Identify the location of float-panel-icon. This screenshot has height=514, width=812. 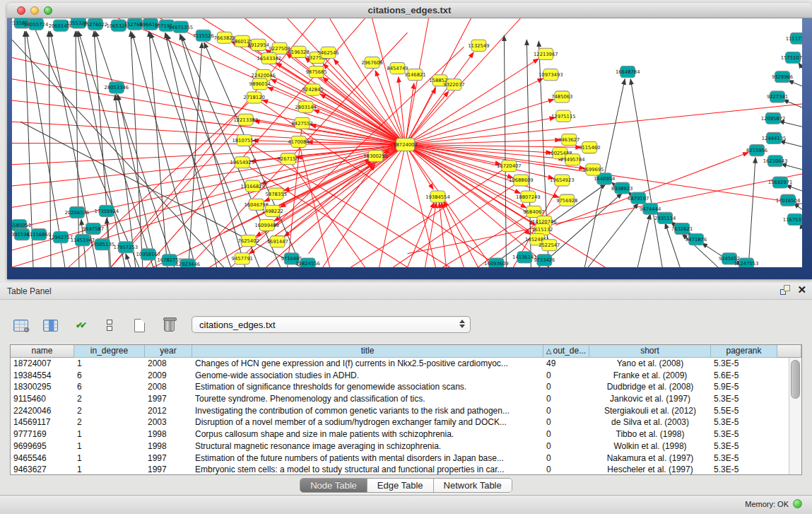
(785, 290).